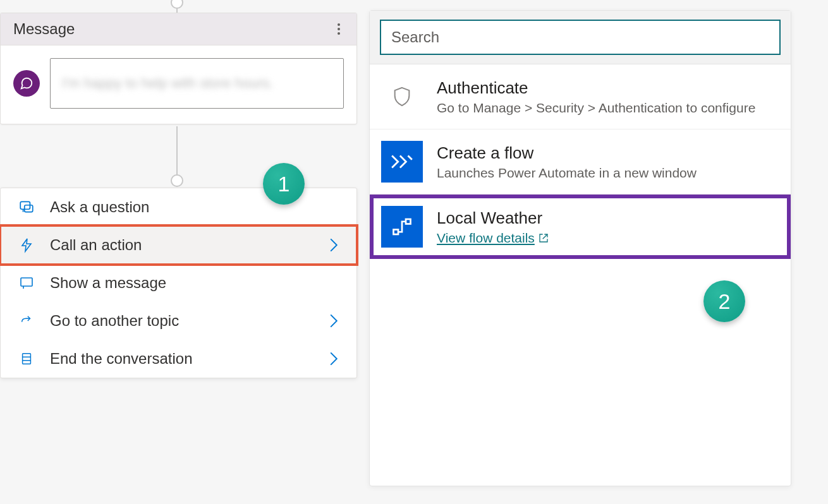  I want to click on view-flow-details-link: View flow details, so click(493, 238).